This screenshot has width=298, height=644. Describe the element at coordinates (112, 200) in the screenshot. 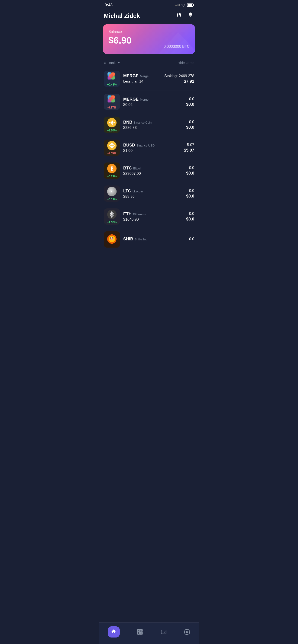

I see `coin-change-ltc: +0.11%` at that location.